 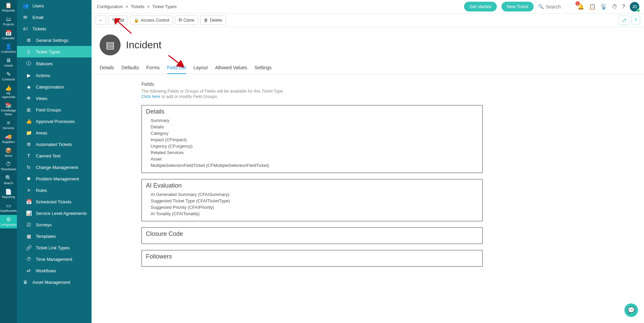 I want to click on nav-timesheets-icon: ⏱, so click(x=8, y=164).